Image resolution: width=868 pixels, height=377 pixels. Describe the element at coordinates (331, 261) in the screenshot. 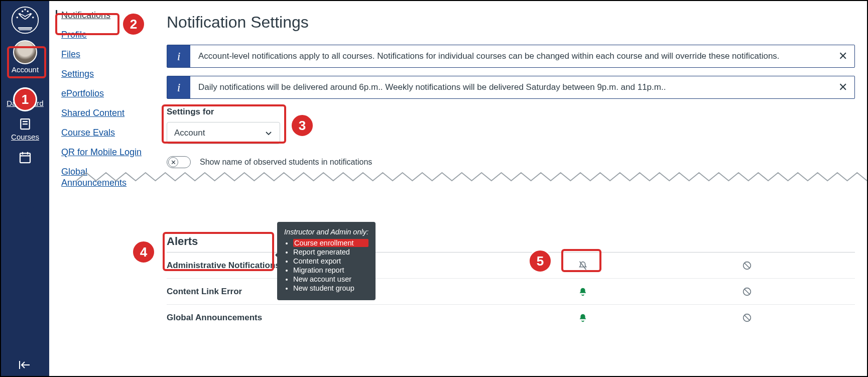

I see `tooltip-item: Content export` at that location.